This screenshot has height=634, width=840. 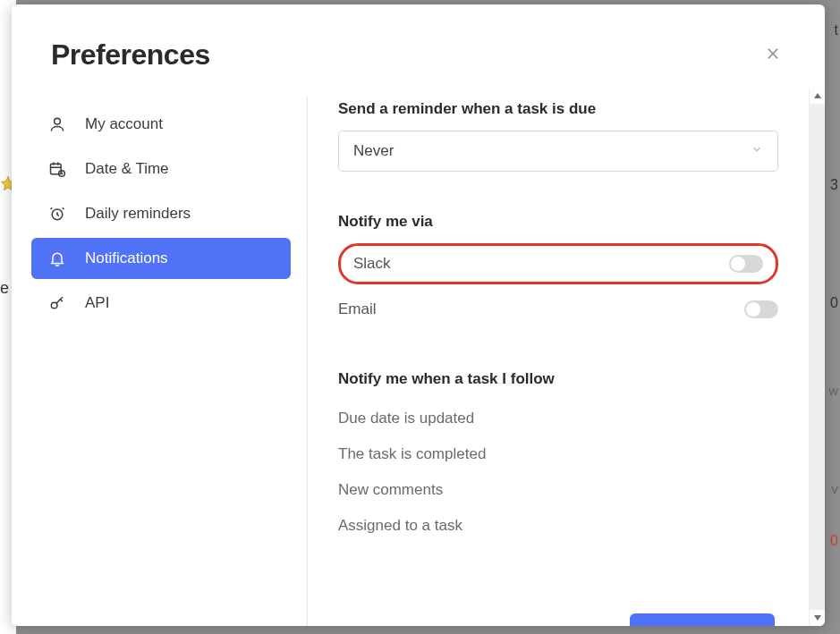 I want to click on sidebar-item-label: Notifications, so click(x=127, y=258).